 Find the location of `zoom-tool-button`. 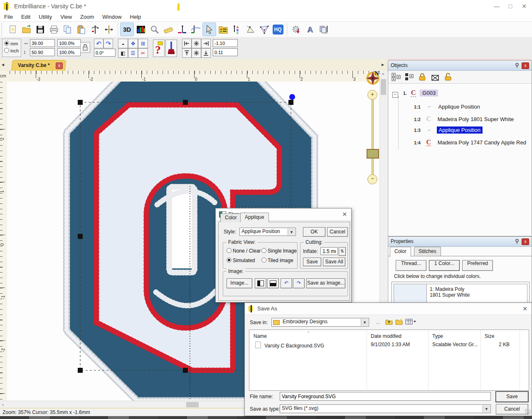

zoom-tool-button is located at coordinates (155, 29).